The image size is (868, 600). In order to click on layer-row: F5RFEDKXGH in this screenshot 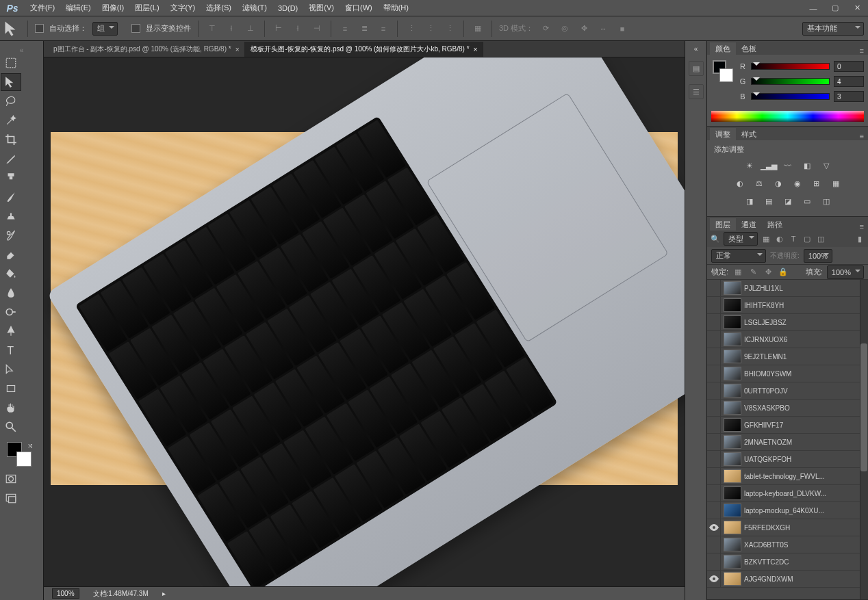, I will do `click(787, 528)`.